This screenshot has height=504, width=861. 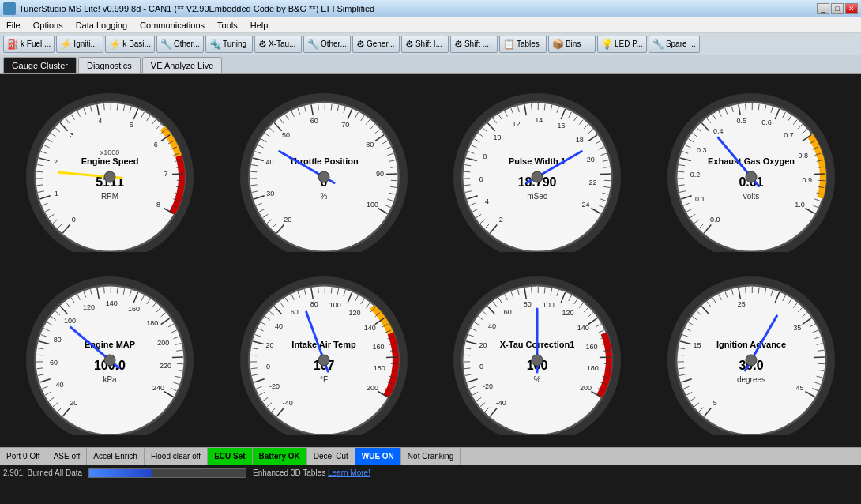 What do you see at coordinates (327, 44) in the screenshot?
I see `toolbar-btn-6: 🔧Other...` at bounding box center [327, 44].